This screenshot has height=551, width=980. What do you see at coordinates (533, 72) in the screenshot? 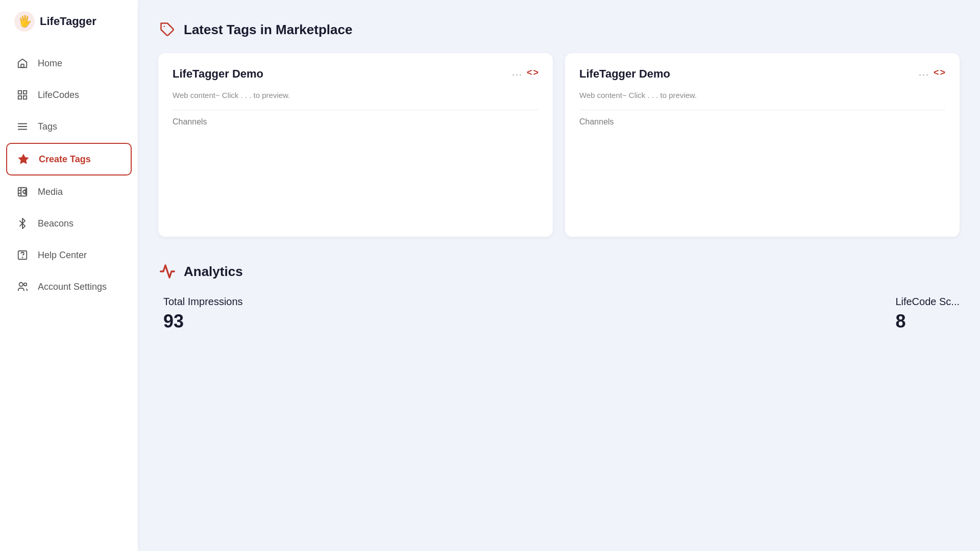
I see `card-1-code-icon: <>` at bounding box center [533, 72].